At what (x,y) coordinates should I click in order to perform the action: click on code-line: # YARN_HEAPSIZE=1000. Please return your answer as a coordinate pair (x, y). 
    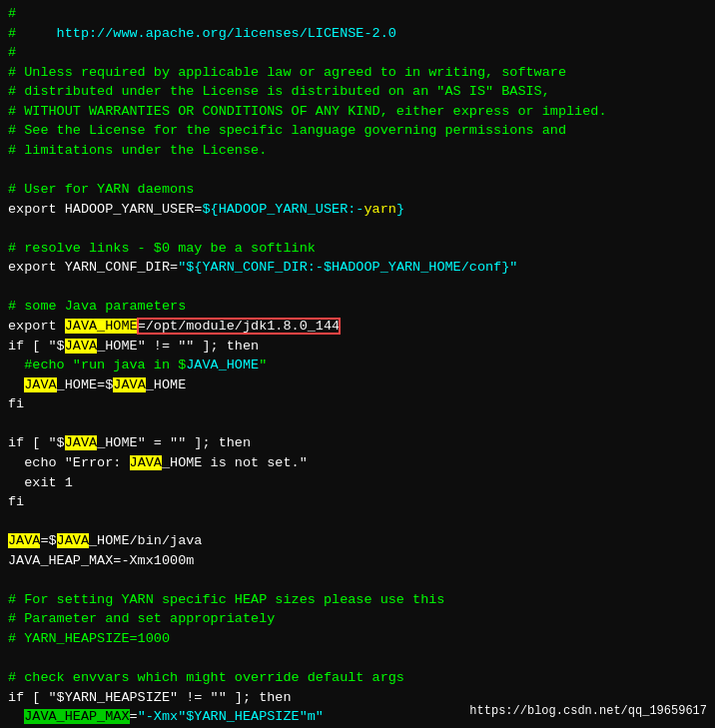
    Looking at the image, I should click on (358, 639).